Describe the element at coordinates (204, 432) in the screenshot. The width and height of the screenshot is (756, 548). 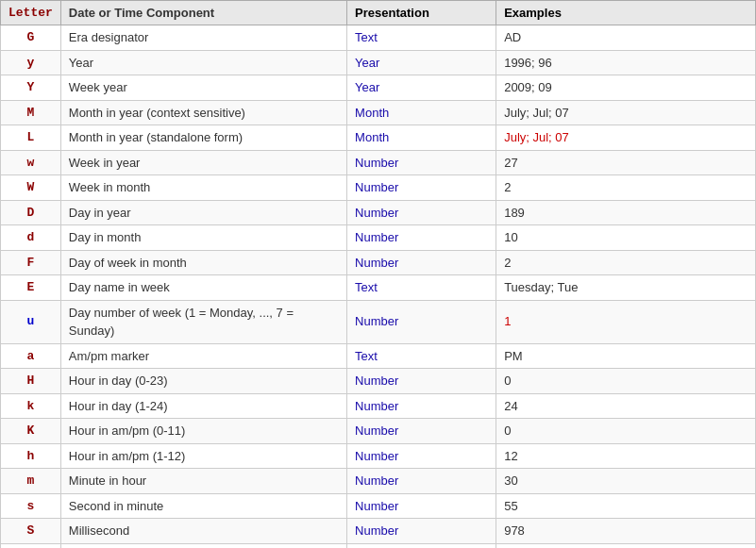
I see `cell-component: Hour in am/pm (0-11)` at that location.